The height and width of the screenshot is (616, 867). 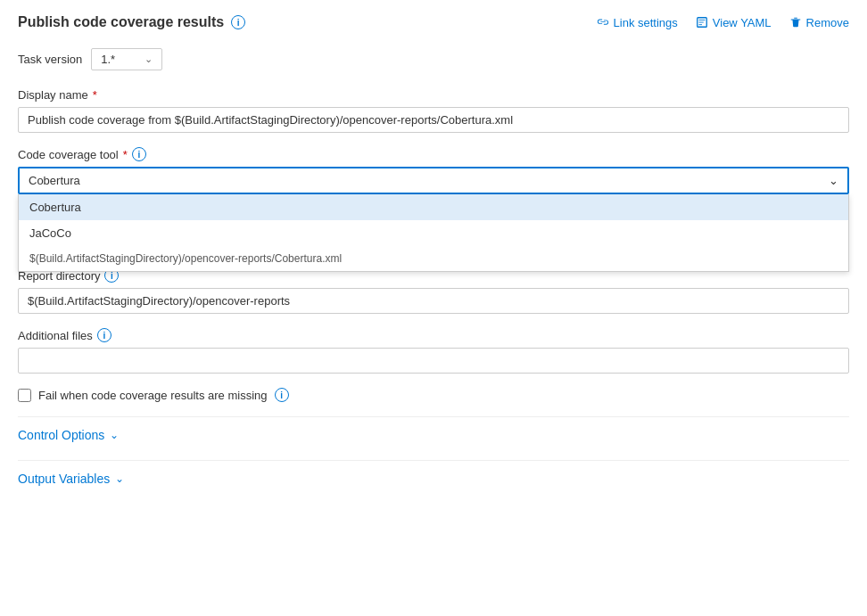 What do you see at coordinates (434, 439) in the screenshot?
I see `control-options-section: Control Options ⌄` at bounding box center [434, 439].